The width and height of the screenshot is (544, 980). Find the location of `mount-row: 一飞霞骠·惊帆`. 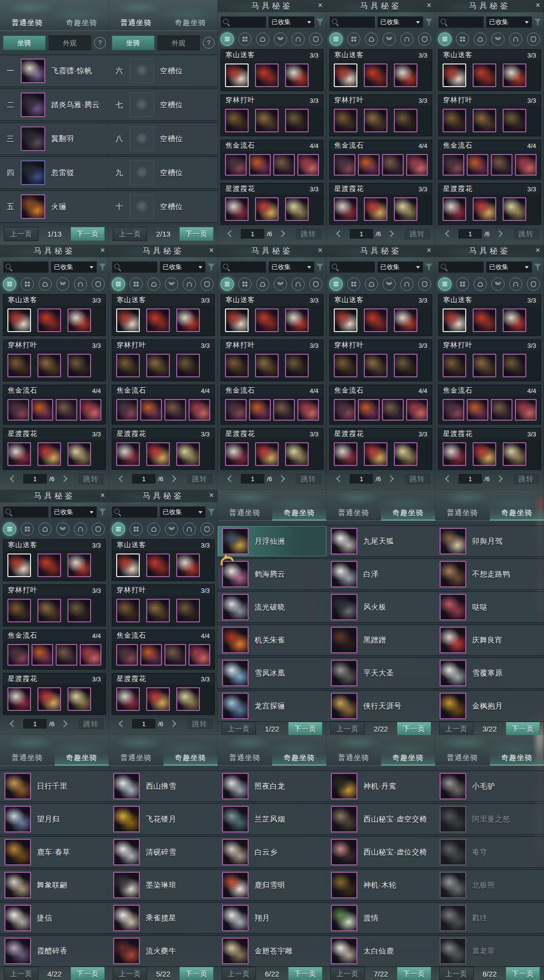

mount-row: 一飞霞骠·惊帆 is located at coordinates (54, 71).